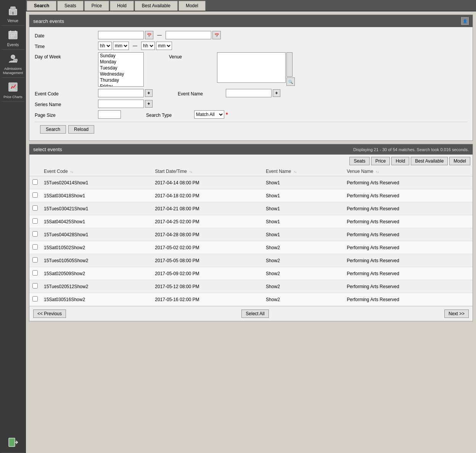  Describe the element at coordinates (191, 172) in the screenshot. I see `start-datetime-sort: ↑↓` at that location.